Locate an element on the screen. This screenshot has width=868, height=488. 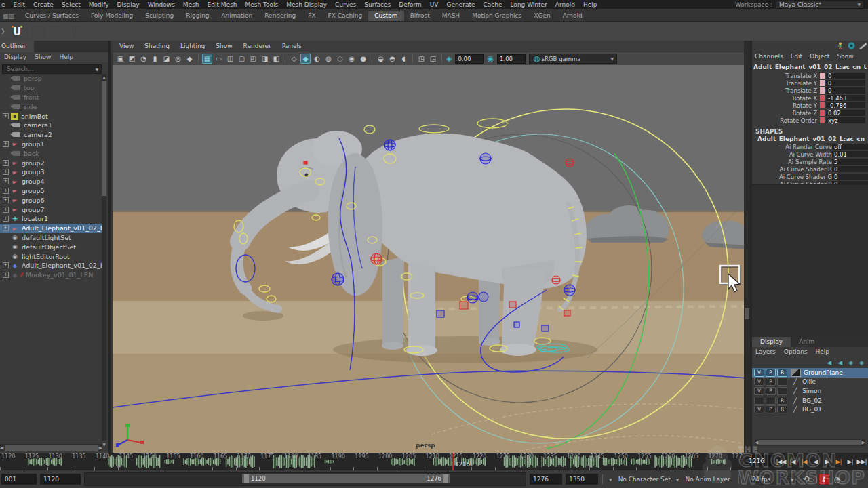
outliner-item-group3: +►group3 is located at coordinates (52, 172).